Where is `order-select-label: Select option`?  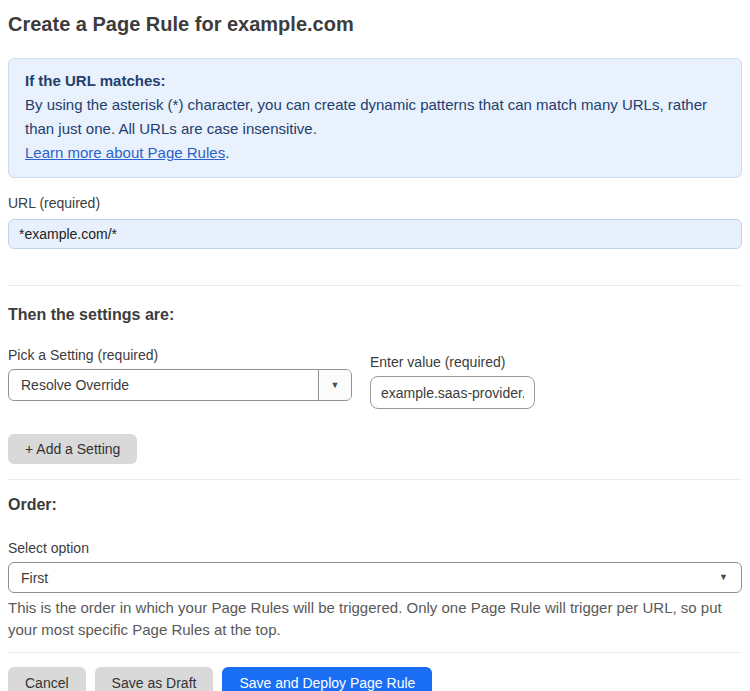 order-select-label: Select option is located at coordinates (375, 548).